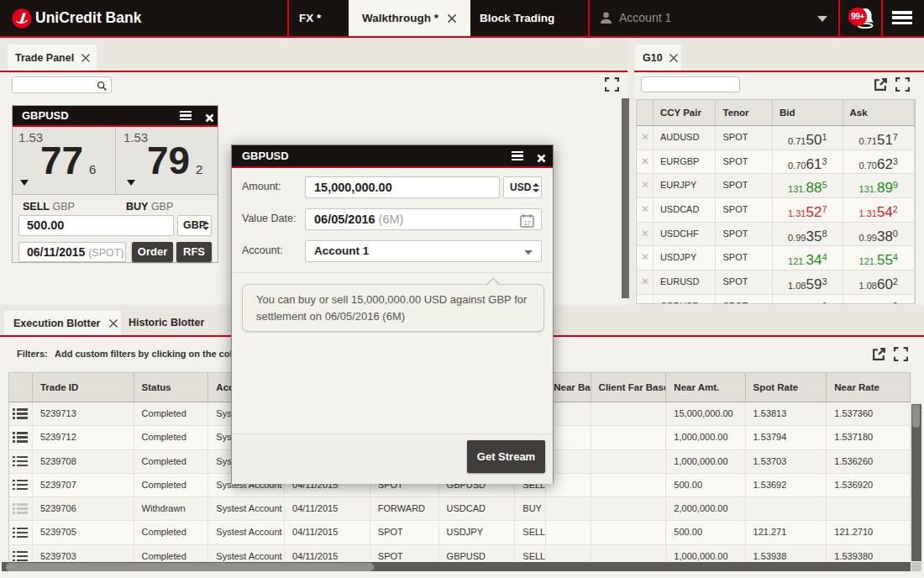 The width and height of the screenshot is (924, 578). What do you see at coordinates (879, 234) in the screenshot?
I see `ask-price-cell: 0.99380` at bounding box center [879, 234].